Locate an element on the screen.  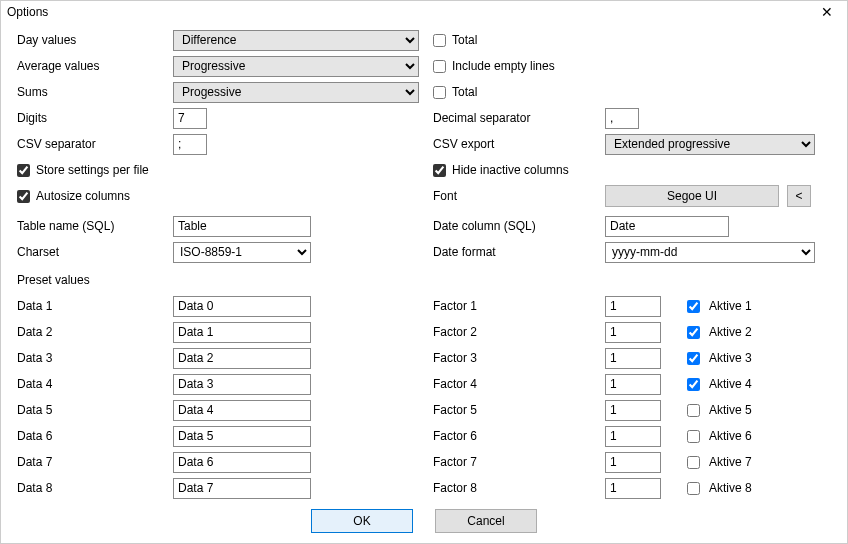
aktive-label-2: Aktive 2 is located at coordinates (730, 332).